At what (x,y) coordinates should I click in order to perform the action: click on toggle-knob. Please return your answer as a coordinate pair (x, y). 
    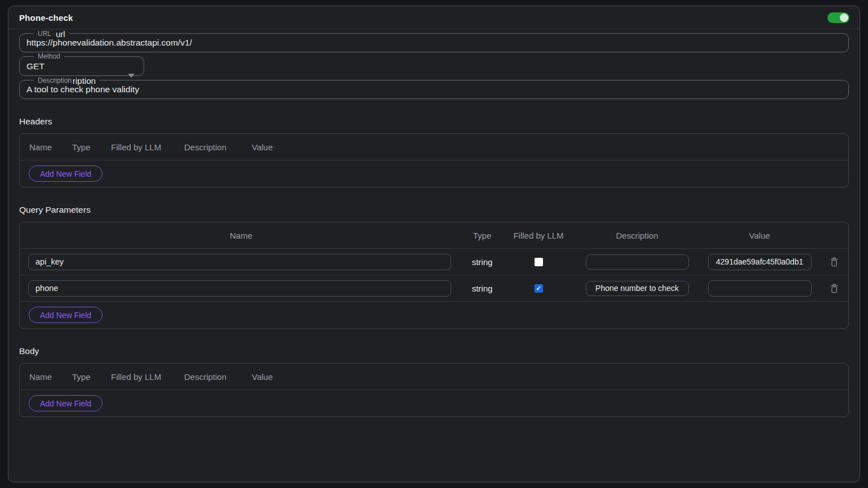
    Looking at the image, I should click on (844, 18).